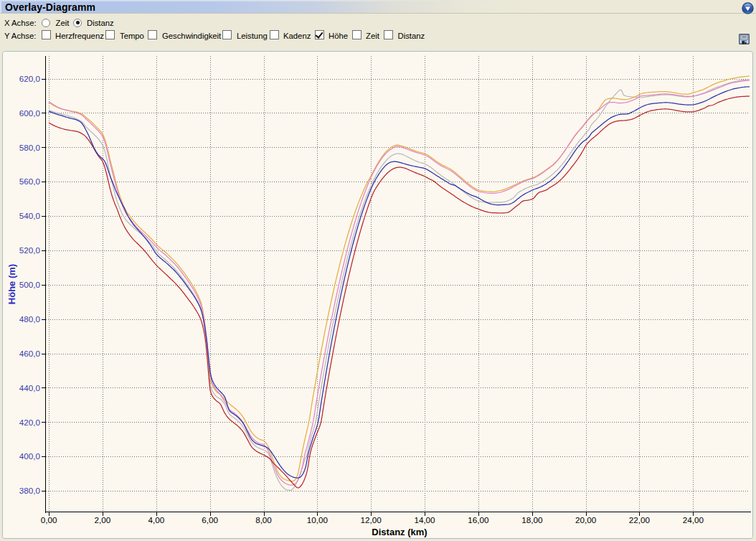 The height and width of the screenshot is (541, 756). Describe the element at coordinates (586, 519) in the screenshot. I see `svg-text: 20,00` at that location.